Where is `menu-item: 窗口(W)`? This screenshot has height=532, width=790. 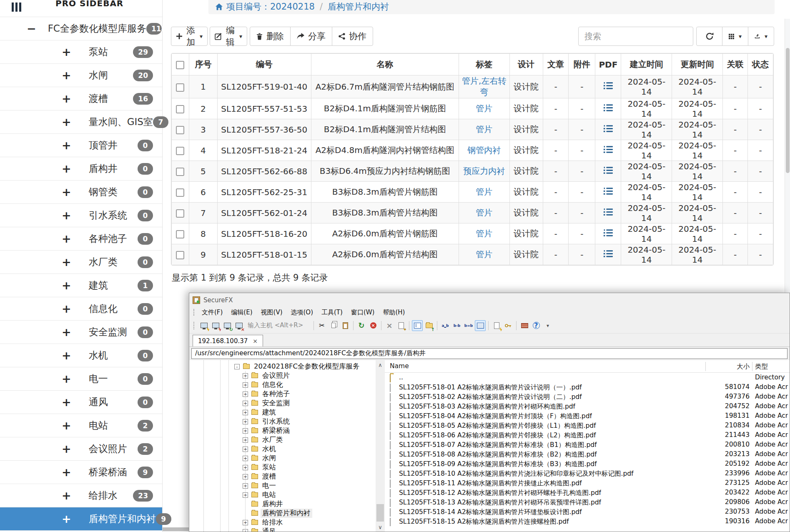 menu-item: 窗口(W) is located at coordinates (363, 313).